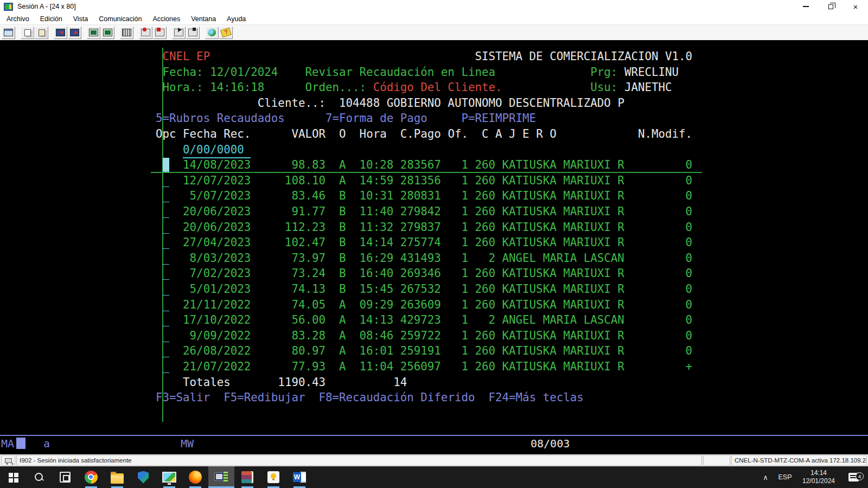 This screenshot has height=488, width=868. I want to click on taskbar-chrome-button, so click(91, 477).